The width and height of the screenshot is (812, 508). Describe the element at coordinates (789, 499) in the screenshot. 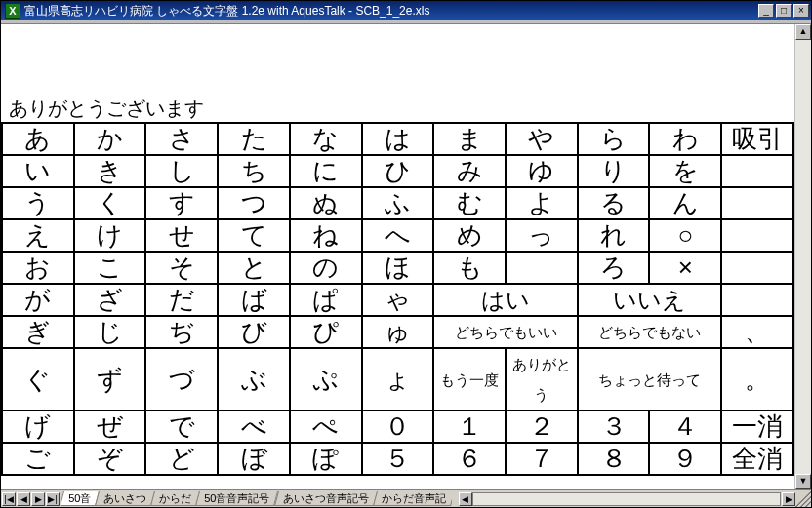

I see `scroll-right-button: ▶` at that location.